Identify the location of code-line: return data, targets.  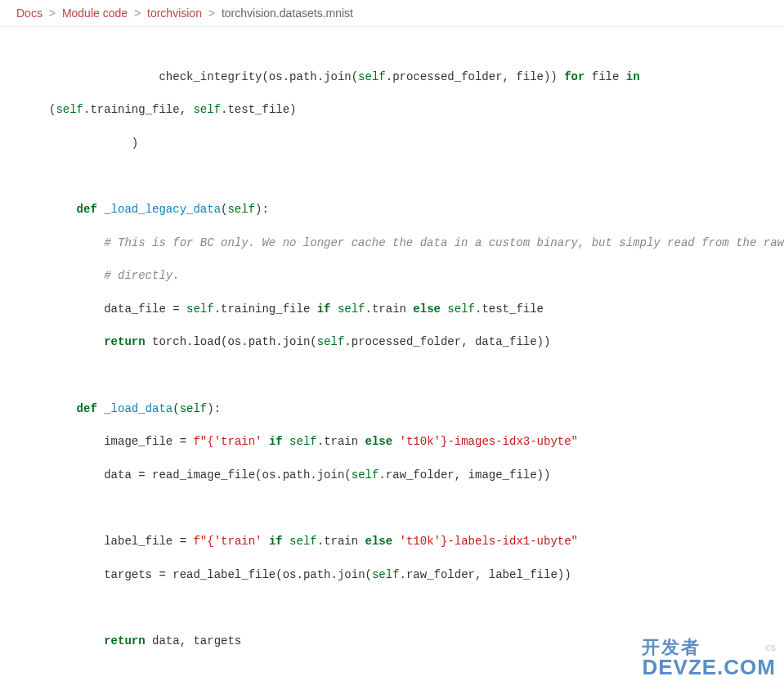
(404, 641).